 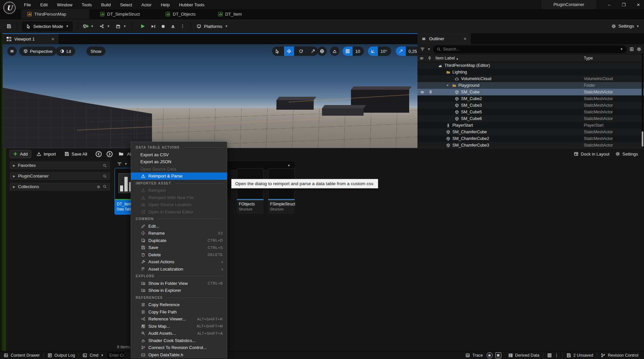 What do you see at coordinates (38, 51) in the screenshot?
I see `perspective-dropdown: Perspective` at bounding box center [38, 51].